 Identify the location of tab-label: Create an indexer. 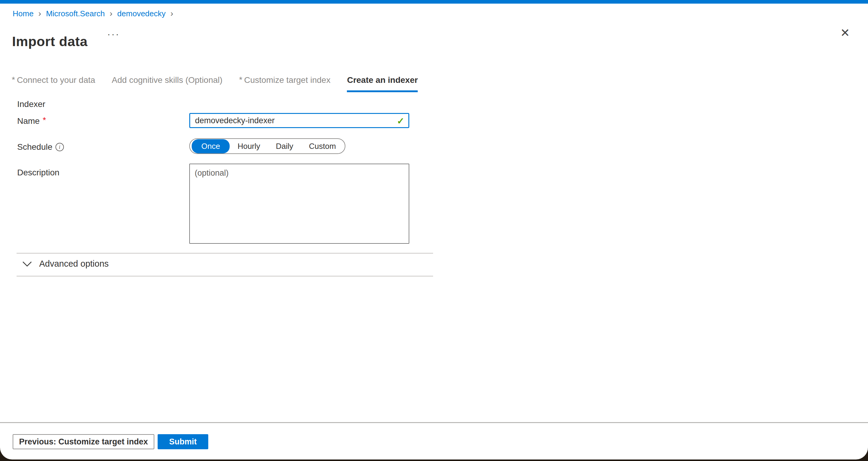
(382, 80).